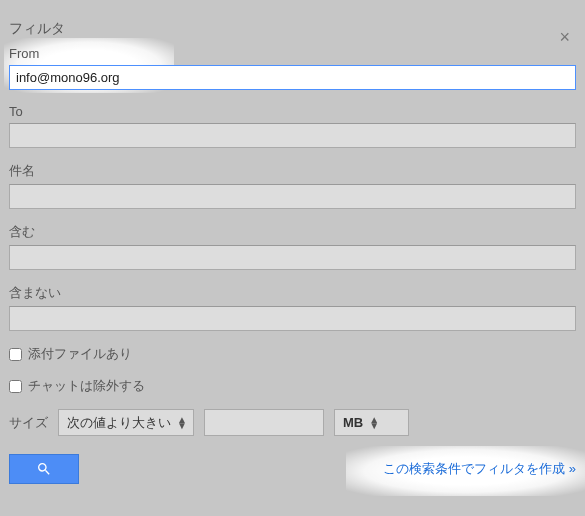 The width and height of the screenshot is (585, 516). Describe the element at coordinates (292, 186) in the screenshot. I see `subject-field-group: 件名` at that location.